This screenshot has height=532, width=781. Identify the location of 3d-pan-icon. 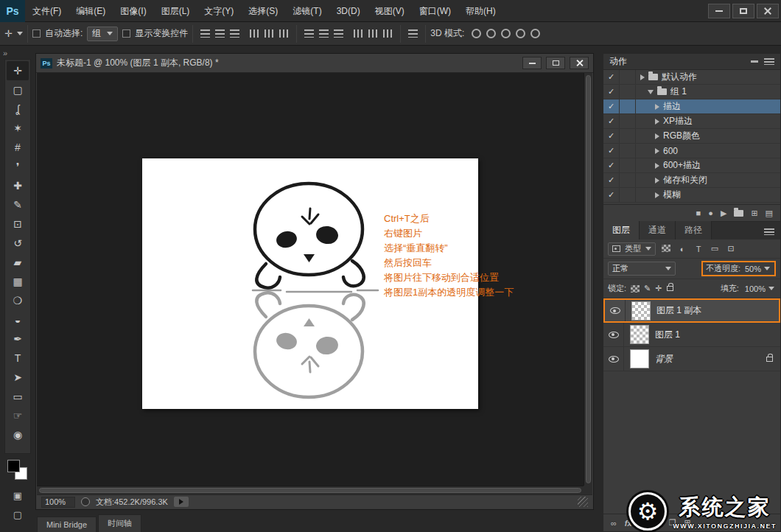
(505, 34).